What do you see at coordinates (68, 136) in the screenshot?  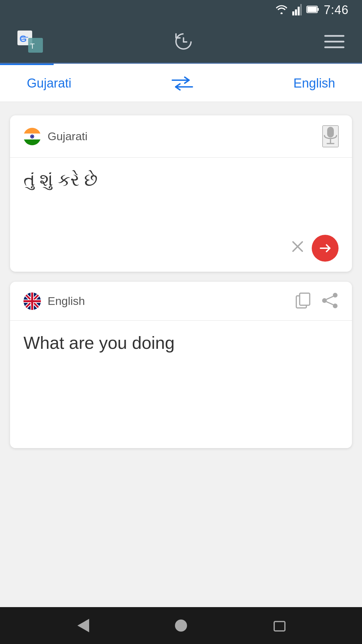 I see `source-lang-label: Gujarati` at bounding box center [68, 136].